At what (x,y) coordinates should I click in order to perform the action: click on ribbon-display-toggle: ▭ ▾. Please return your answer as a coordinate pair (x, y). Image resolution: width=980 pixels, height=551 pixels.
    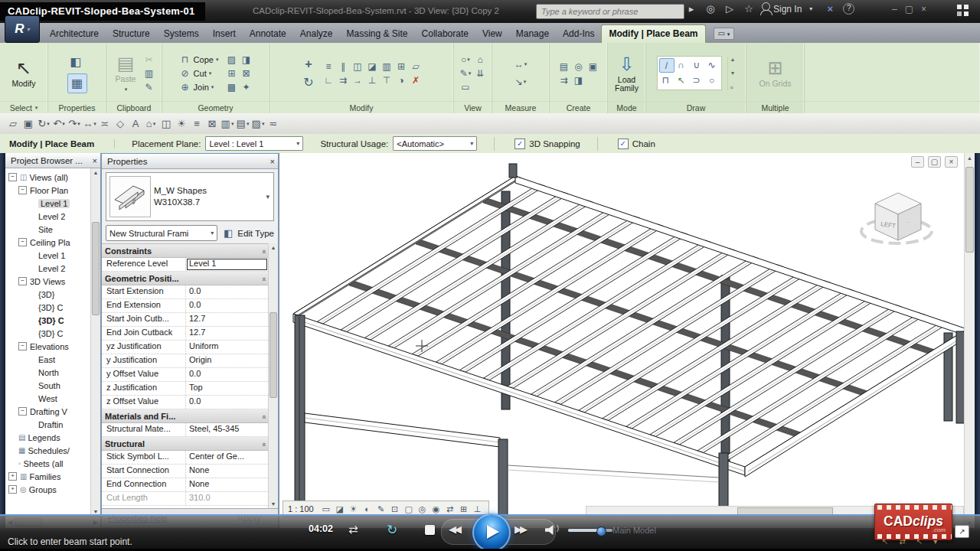
    Looking at the image, I should click on (724, 34).